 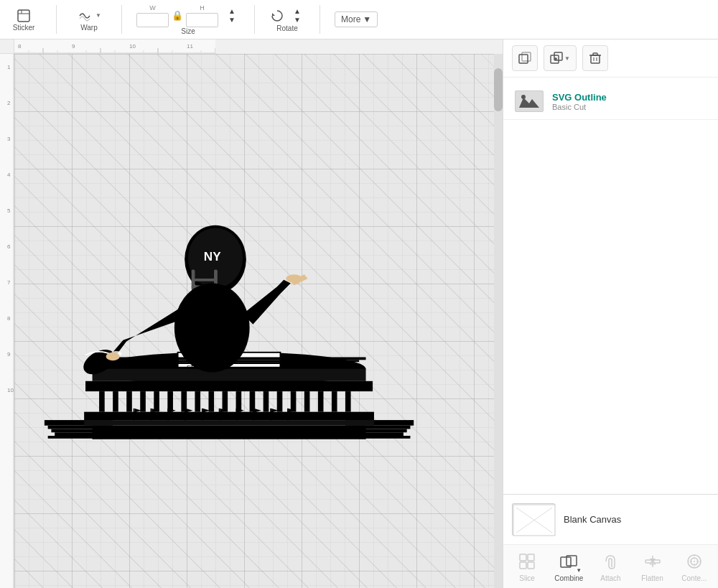 What do you see at coordinates (653, 566) in the screenshot?
I see `flatten-tool: Flatten` at bounding box center [653, 566].